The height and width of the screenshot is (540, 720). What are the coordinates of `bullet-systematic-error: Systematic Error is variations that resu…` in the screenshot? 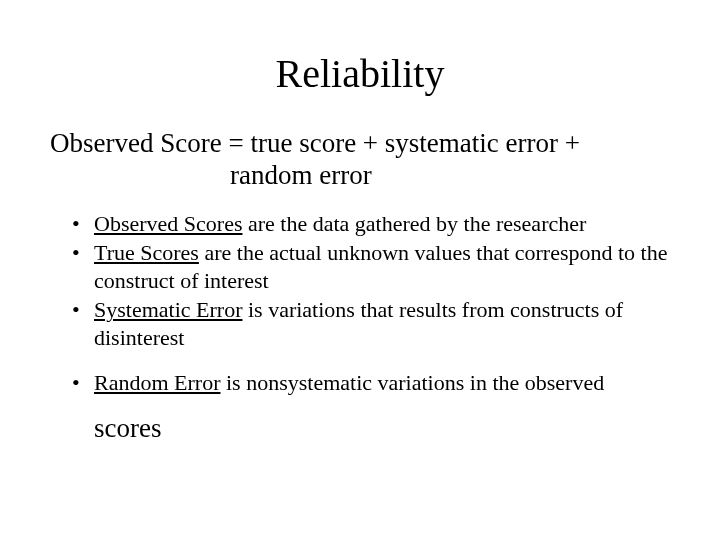 It's located at (360, 324).